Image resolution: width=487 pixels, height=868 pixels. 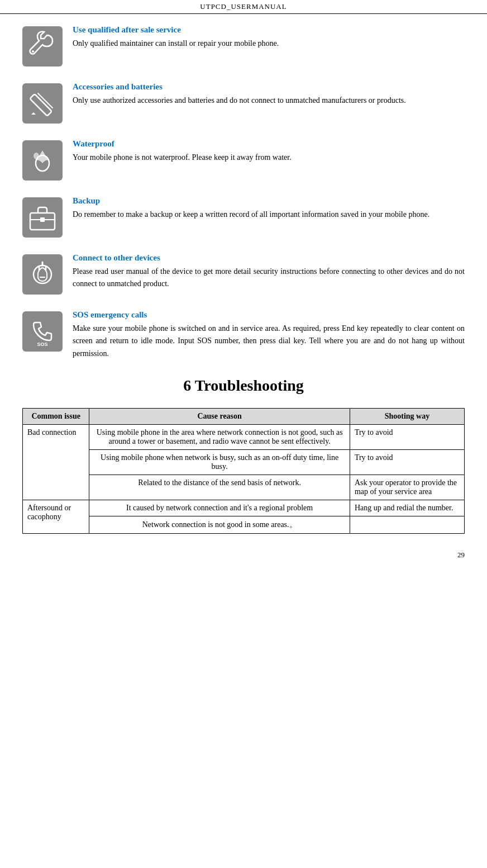 What do you see at coordinates (244, 46) in the screenshot?
I see `section-use-qualified: Use qualified after sale service Only qu…` at bounding box center [244, 46].